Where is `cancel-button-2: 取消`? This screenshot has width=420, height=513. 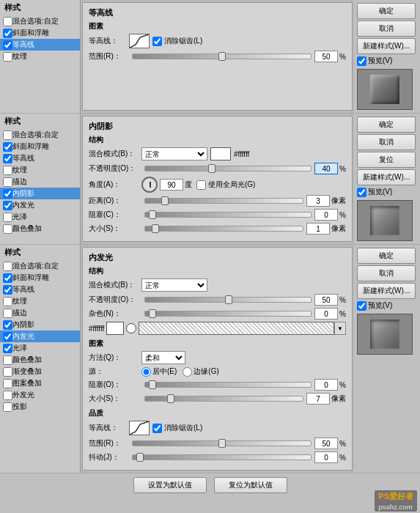
cancel-button-2: 取消 is located at coordinates (386, 142).